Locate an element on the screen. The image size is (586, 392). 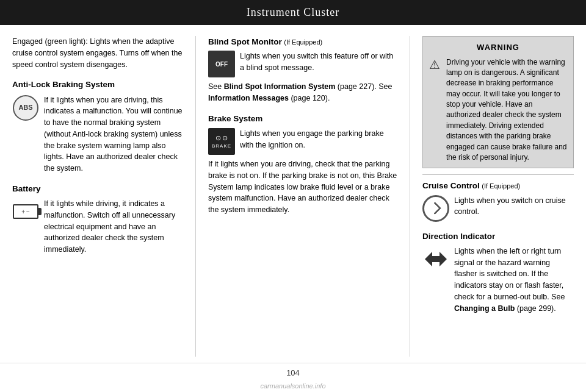
page-footer: 104 is located at coordinates (293, 372).